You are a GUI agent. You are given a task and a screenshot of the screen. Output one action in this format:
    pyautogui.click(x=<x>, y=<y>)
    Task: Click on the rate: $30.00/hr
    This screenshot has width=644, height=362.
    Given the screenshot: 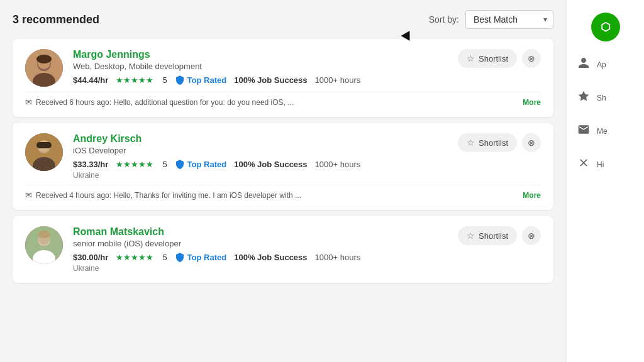 What is the action you would take?
    pyautogui.click(x=91, y=258)
    